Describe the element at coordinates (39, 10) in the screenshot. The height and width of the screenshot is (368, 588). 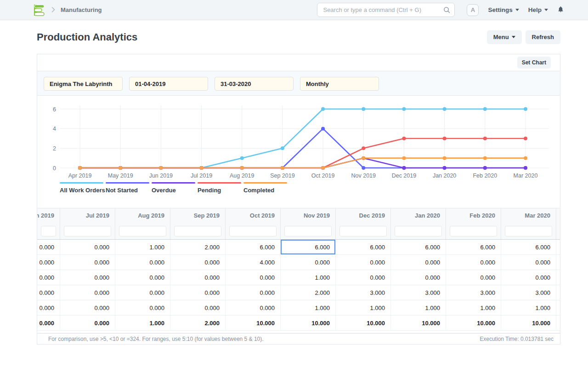
I see `erpnext-logo-icon` at that location.